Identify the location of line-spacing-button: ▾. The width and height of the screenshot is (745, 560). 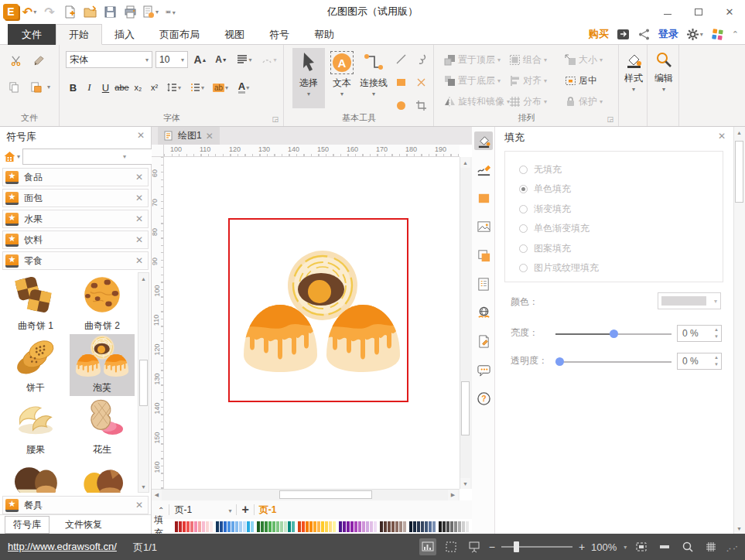
(174, 87).